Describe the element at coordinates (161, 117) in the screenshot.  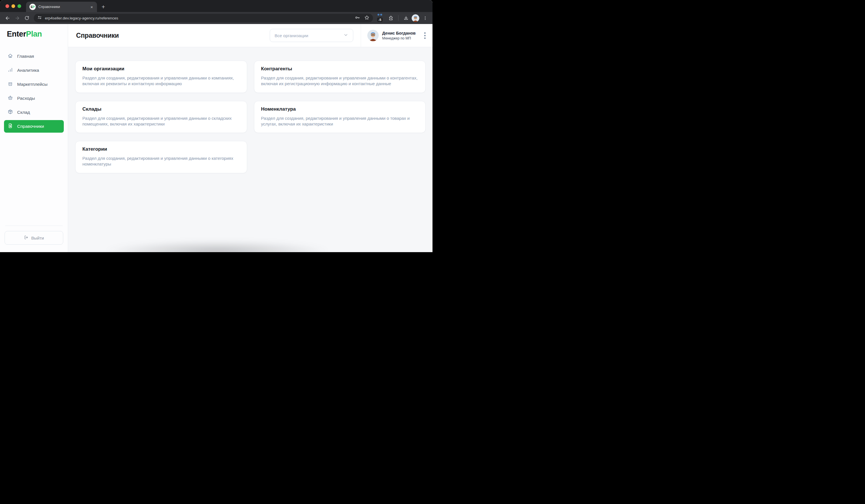
I see `card-warehouses: Склады Раздел для создания, редактирован…` at that location.